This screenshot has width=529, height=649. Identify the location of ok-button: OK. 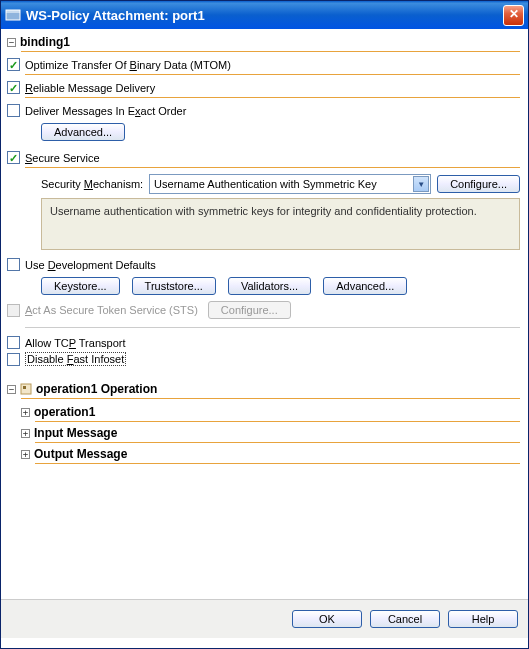
(327, 619).